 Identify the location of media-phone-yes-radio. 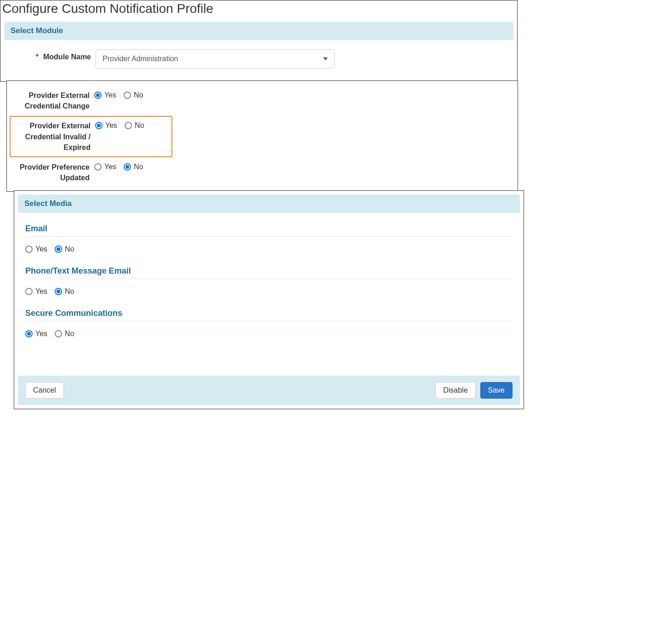
(29, 291).